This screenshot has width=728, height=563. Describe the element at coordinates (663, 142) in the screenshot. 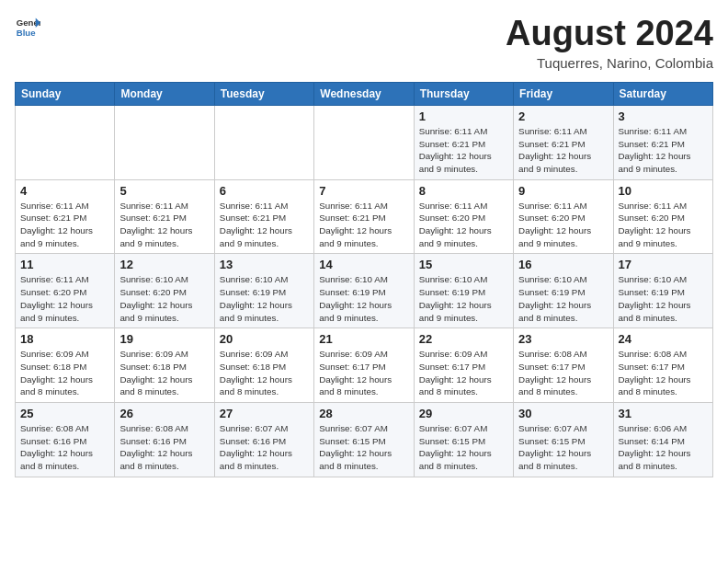

I see `calendar-cell: 3Sunrise: 6:11 AM Sunset: 6:21 PM Daylig…` at that location.